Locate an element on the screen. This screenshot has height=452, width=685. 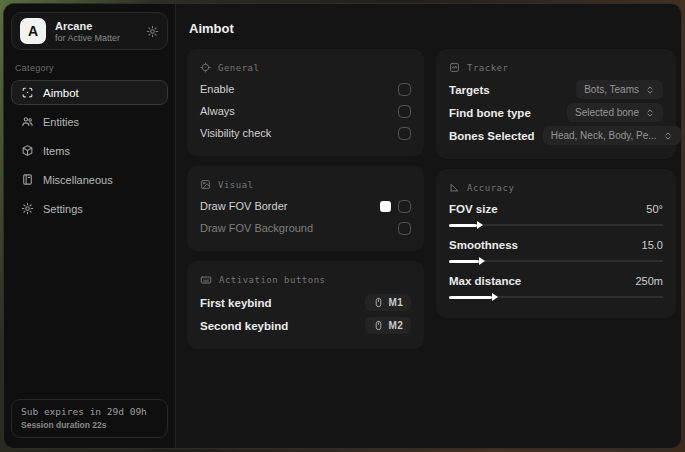
find-bone-type-select: Selected bone is located at coordinates (615, 112).